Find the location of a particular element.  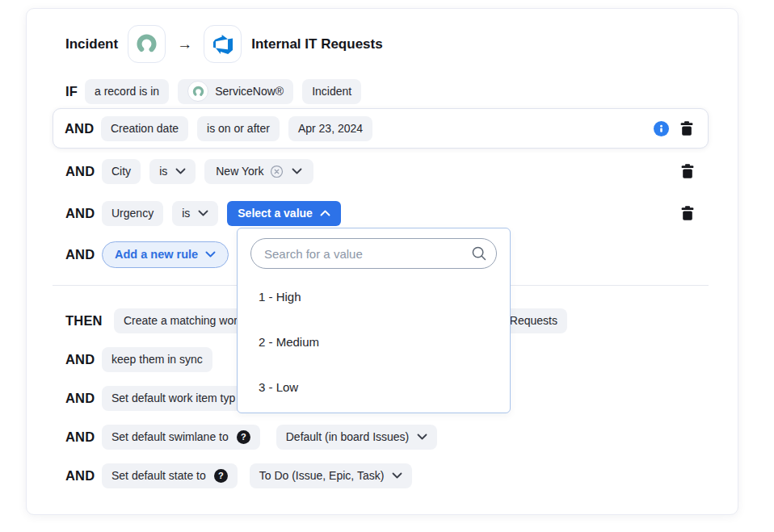

keep-in-sync-label: keep them in sync is located at coordinates (157, 359).